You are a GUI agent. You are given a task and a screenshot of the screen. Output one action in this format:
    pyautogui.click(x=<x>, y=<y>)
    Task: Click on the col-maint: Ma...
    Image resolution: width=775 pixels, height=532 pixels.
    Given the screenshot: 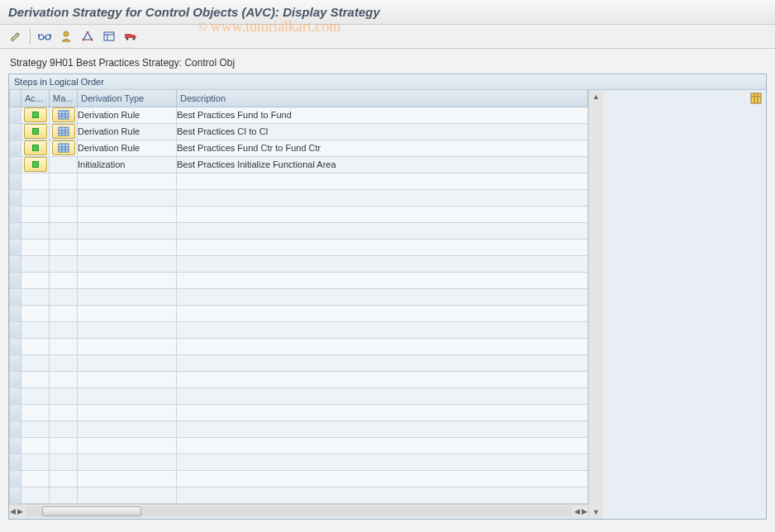 What is the action you would take?
    pyautogui.click(x=64, y=98)
    